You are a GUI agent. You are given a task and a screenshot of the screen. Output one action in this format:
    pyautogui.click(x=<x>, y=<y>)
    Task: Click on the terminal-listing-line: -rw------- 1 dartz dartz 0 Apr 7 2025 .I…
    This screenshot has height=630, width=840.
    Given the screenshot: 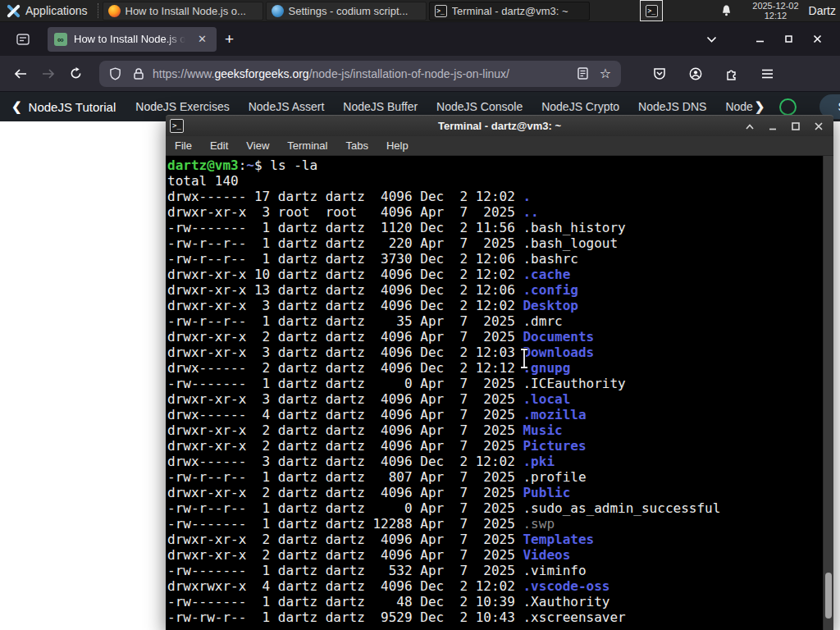 What is the action you would take?
    pyautogui.click(x=500, y=384)
    